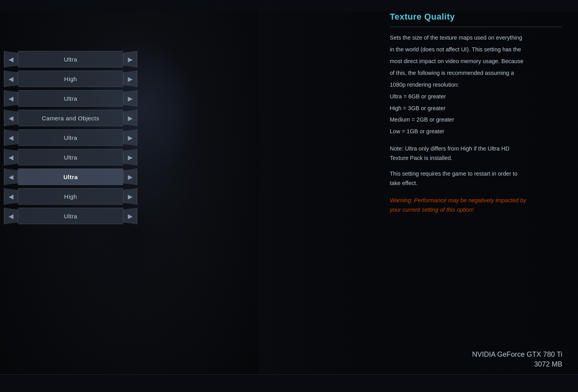  Describe the element at coordinates (71, 177) in the screenshot. I see `setting-value-7: Ultra` at that location.